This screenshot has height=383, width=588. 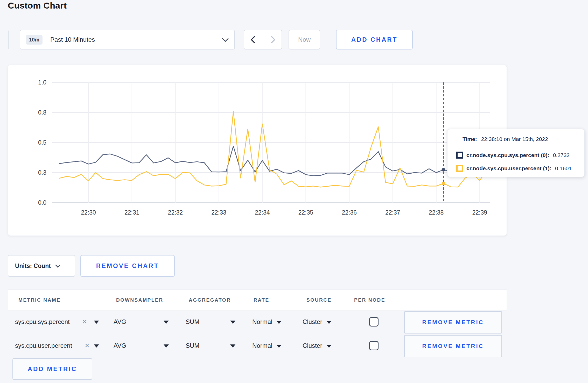 I want to click on add-metric-button: ADD METRIC, so click(x=52, y=369).